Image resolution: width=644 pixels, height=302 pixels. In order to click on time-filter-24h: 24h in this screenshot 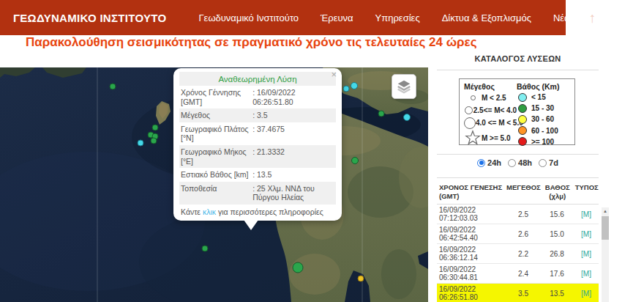, I will do `click(489, 163)`.